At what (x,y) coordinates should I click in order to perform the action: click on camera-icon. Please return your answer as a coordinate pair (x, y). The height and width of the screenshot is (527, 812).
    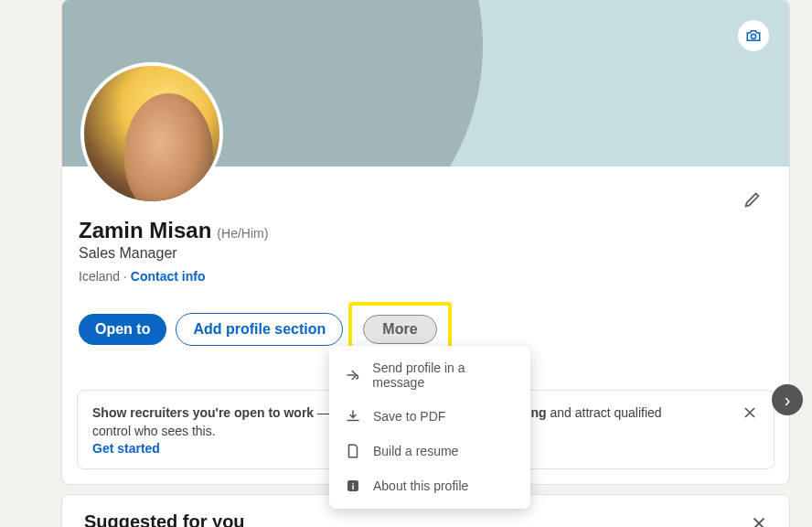
    Looking at the image, I should click on (753, 36).